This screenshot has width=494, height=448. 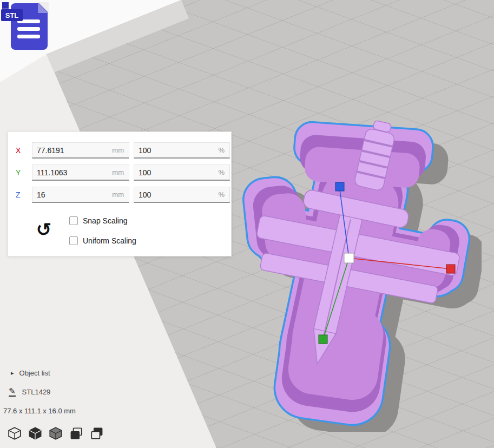 I want to click on y-percent-input, so click(x=176, y=173).